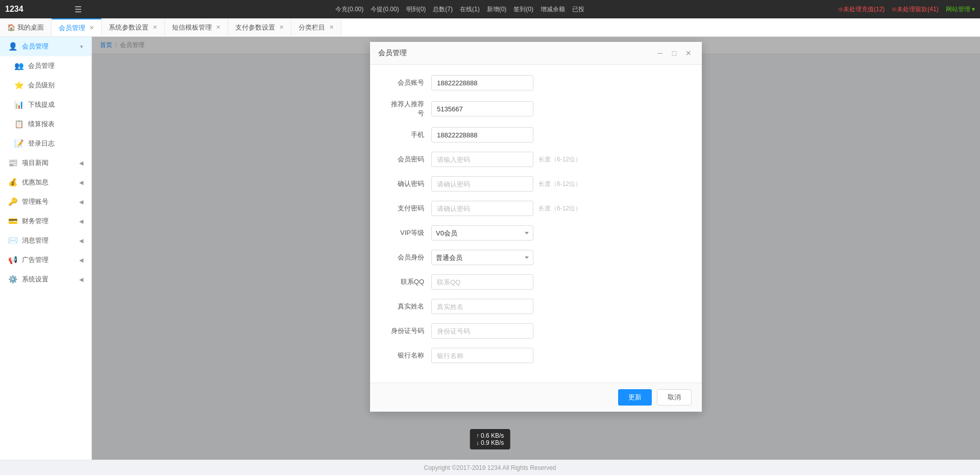  What do you see at coordinates (674, 53) in the screenshot?
I see `modal-maximize-button: □` at bounding box center [674, 53].